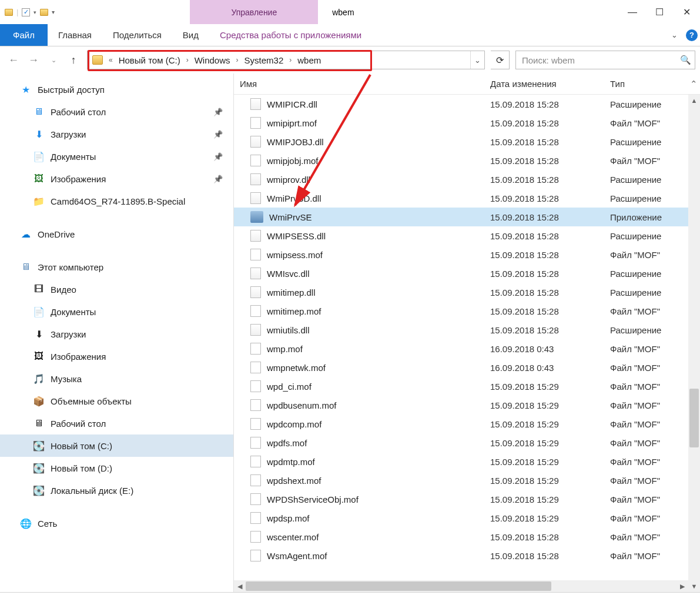 Image resolution: width=700 pixels, height=595 pixels. Describe the element at coordinates (56, 234) in the screenshot. I see `sidebar-label: OneDrive` at that location.